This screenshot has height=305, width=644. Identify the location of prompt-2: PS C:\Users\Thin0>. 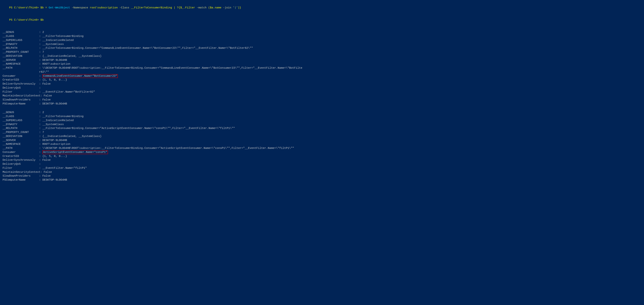
(24, 20).